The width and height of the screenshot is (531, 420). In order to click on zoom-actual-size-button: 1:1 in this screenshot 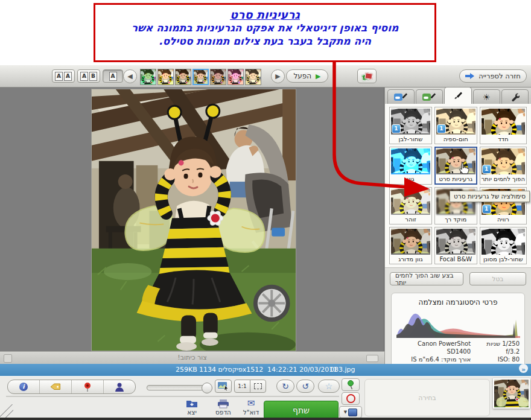, I will do `click(243, 386)`.